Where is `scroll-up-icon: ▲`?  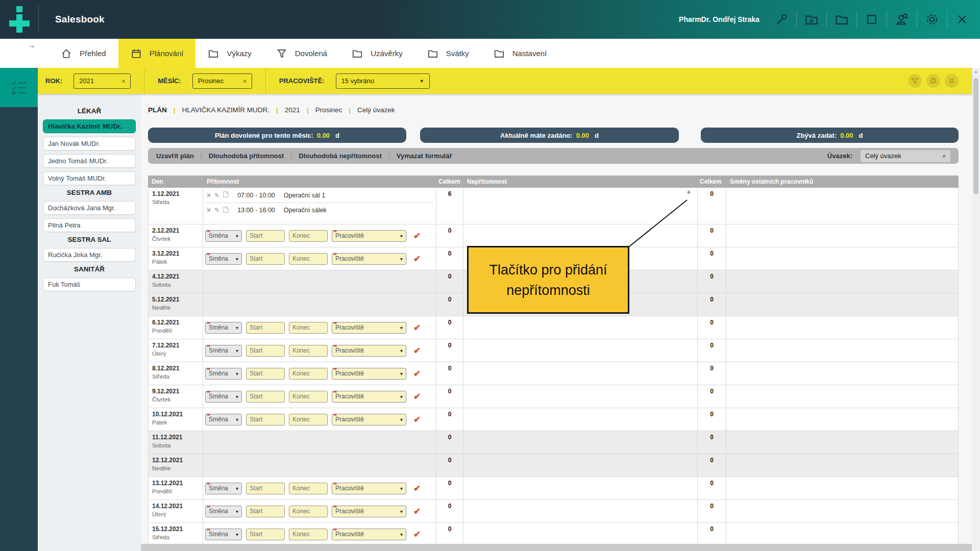
scroll-up-icon: ▲ is located at coordinates (976, 71).